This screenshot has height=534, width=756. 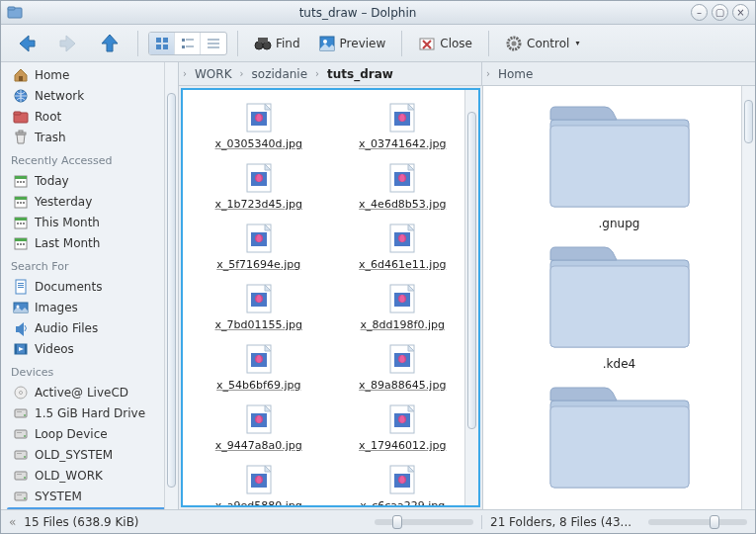 I want to click on close-button: ×, so click(x=741, y=12).